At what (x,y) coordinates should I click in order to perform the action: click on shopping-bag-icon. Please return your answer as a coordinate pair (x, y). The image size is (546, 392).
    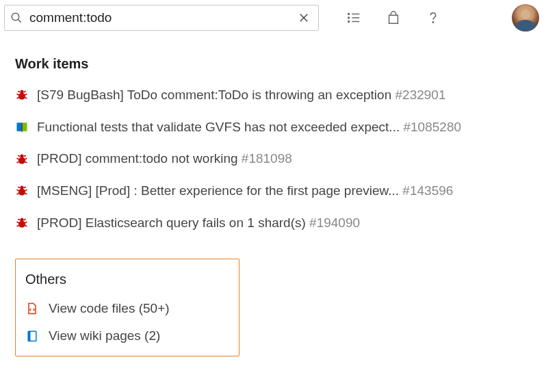
    Looking at the image, I should click on (393, 18).